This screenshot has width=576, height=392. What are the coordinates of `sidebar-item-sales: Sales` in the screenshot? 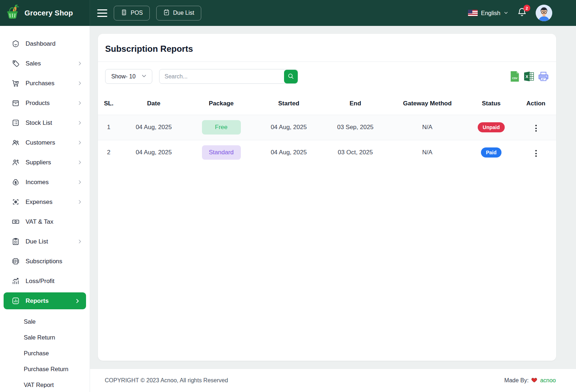 It's located at (45, 63).